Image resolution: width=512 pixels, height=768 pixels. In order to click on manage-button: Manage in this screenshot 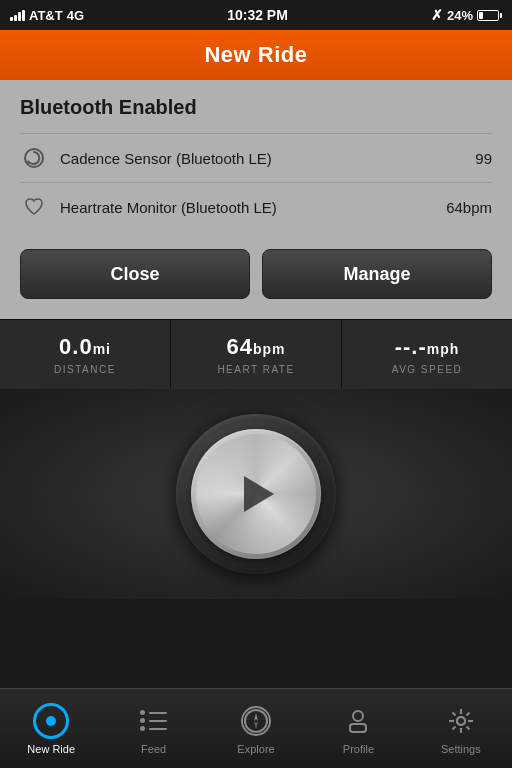, I will do `click(377, 274)`.